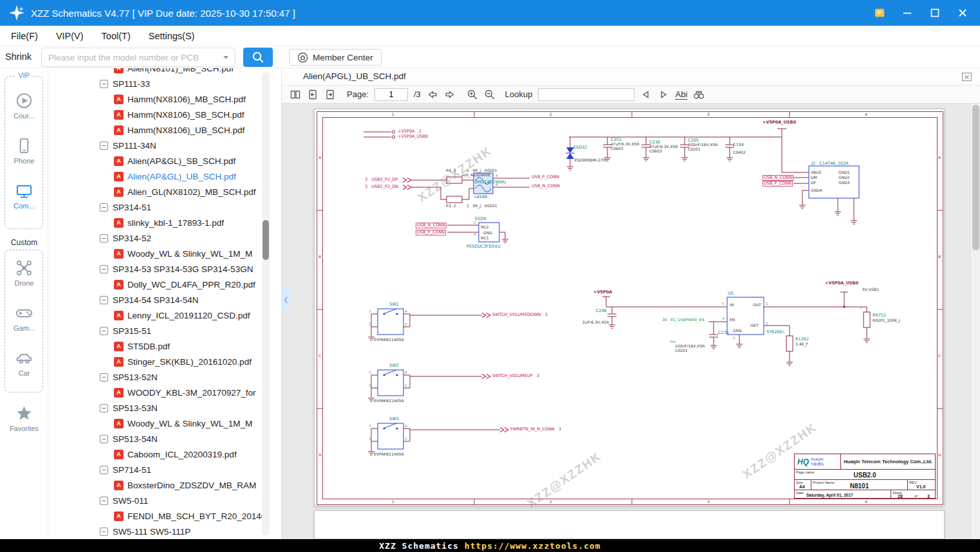  I want to click on tree-pdf-row: ADolly_WC_DL4FA_PPR_R20.pdf, so click(165, 284).